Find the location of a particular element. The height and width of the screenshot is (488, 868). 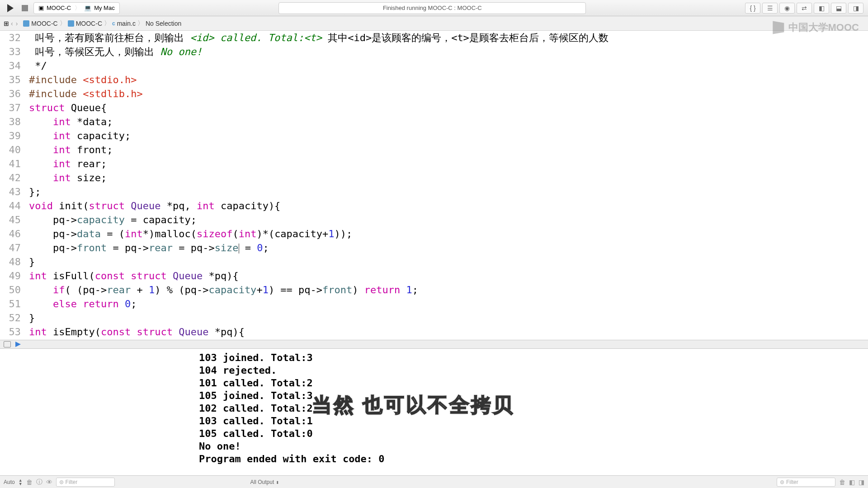

console-filter: ⊜ Filter is located at coordinates (806, 482).